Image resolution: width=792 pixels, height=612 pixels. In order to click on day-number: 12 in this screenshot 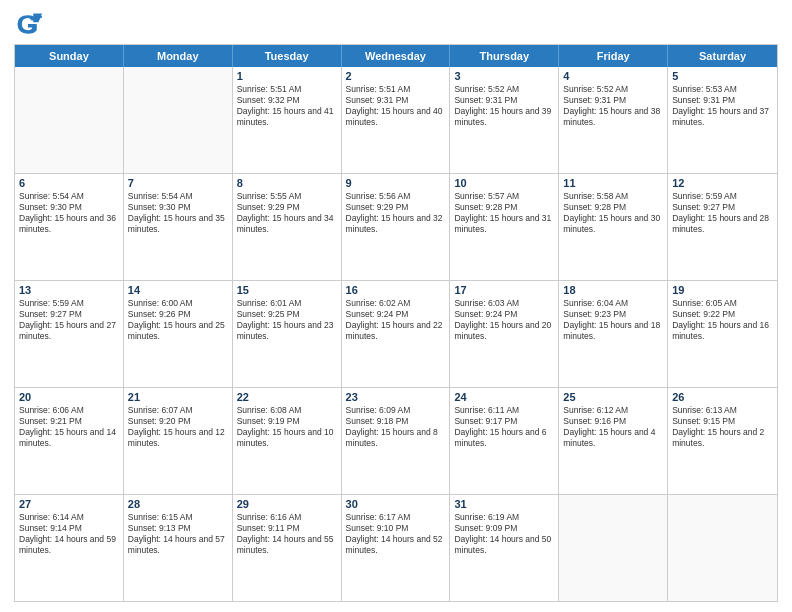, I will do `click(722, 183)`.